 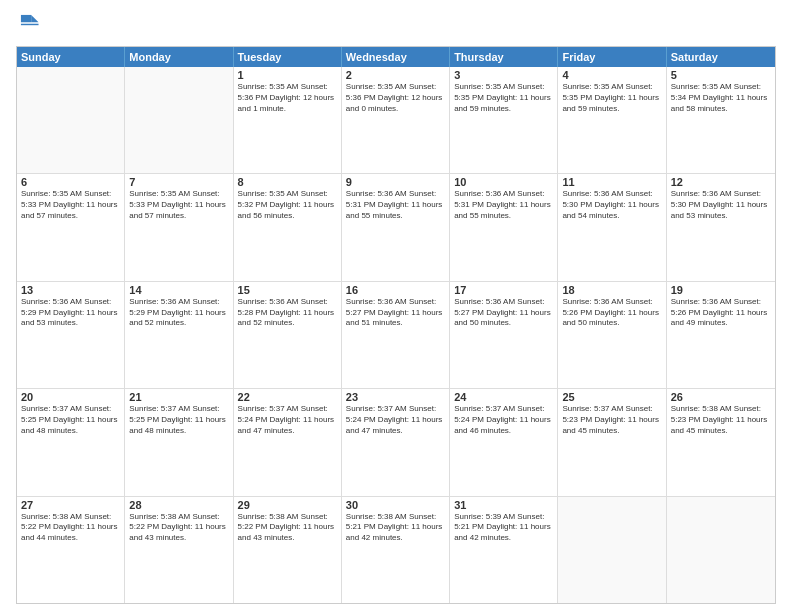 What do you see at coordinates (504, 505) in the screenshot?
I see `day-number: 31` at bounding box center [504, 505].